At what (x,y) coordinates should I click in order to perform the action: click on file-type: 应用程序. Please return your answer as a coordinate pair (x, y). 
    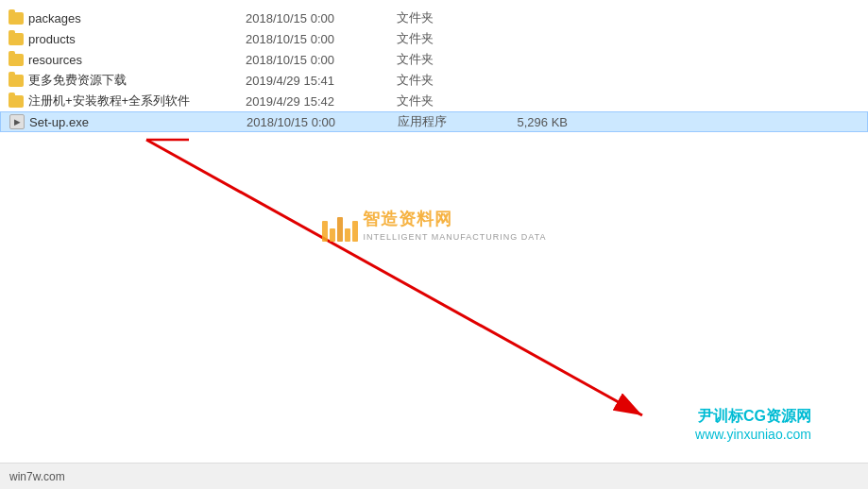
    Looking at the image, I should click on (445, 122).